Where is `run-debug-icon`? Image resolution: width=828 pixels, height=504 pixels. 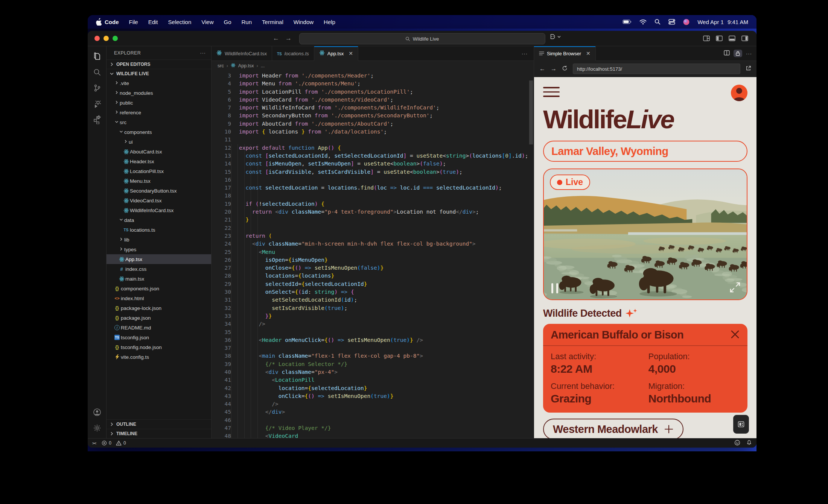 run-debug-icon is located at coordinates (97, 104).